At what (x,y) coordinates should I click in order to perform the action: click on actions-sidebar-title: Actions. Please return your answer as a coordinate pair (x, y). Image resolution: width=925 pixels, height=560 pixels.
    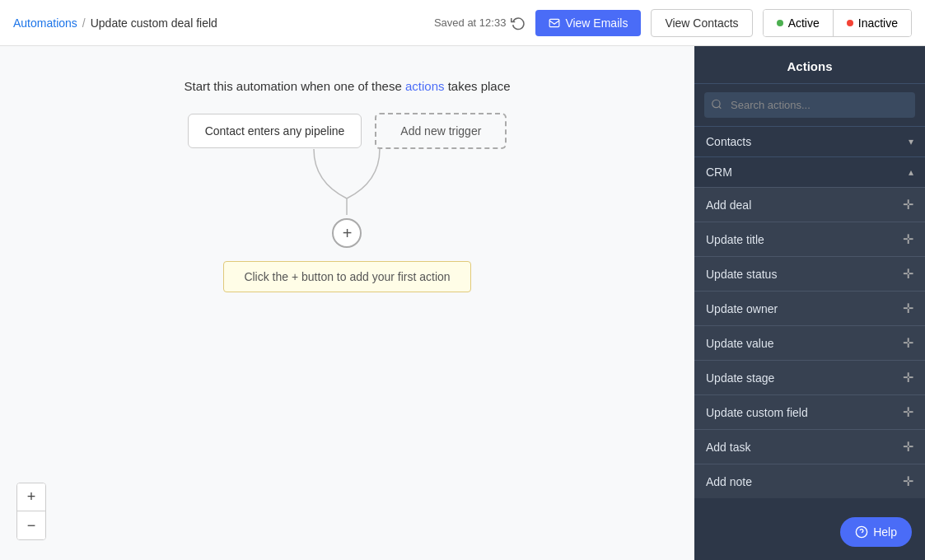
    Looking at the image, I should click on (810, 65).